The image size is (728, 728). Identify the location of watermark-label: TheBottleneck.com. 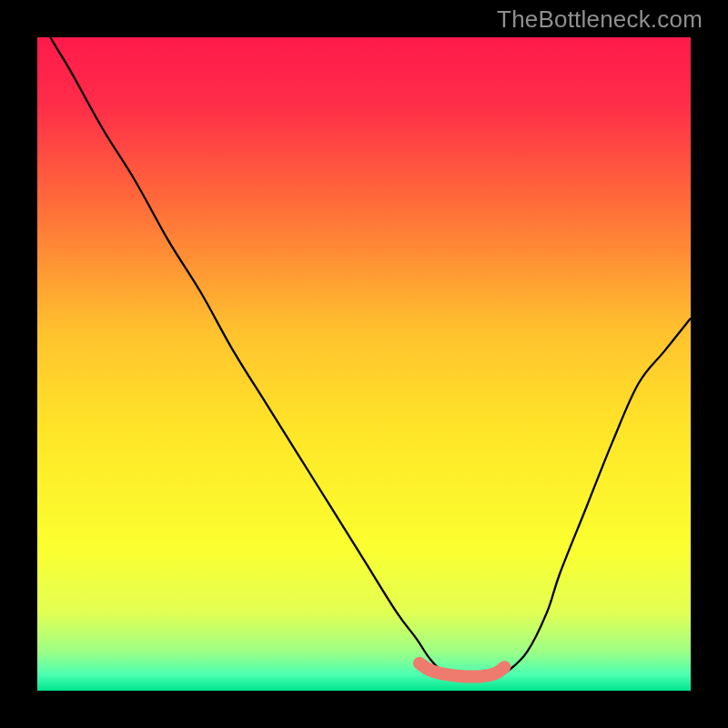
(600, 20).